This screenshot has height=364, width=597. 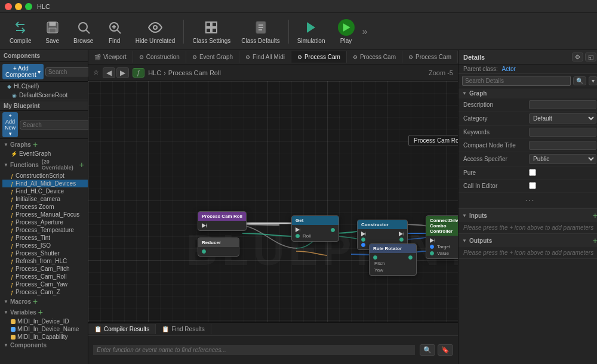 What do you see at coordinates (45, 292) in the screenshot?
I see `function-item-process_cam_z: ƒProcess_Cam_Z` at bounding box center [45, 292].